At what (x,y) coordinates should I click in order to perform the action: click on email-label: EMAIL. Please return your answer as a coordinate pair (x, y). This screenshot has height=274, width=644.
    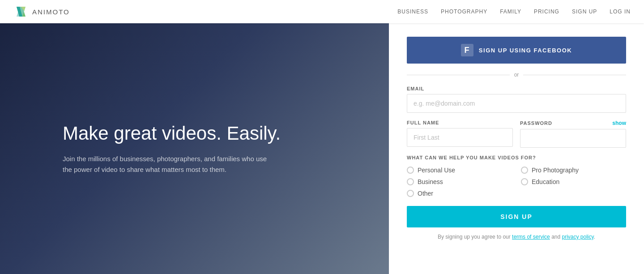
    Looking at the image, I should click on (516, 89).